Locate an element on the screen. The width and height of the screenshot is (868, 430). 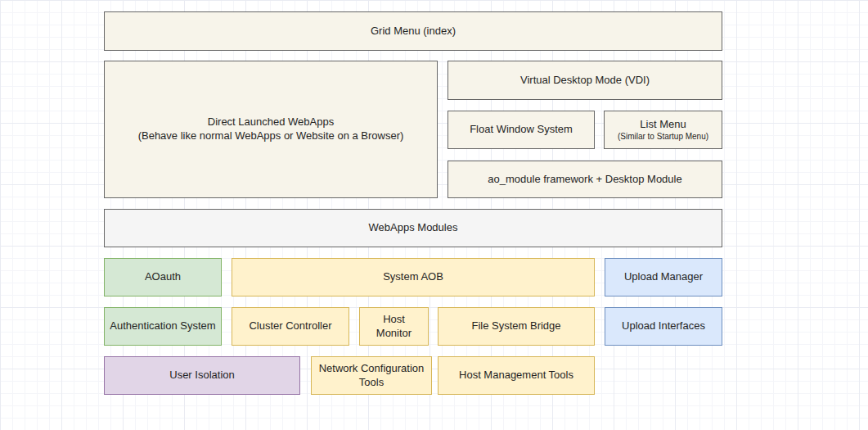
grid-menu-label: Grid Menu (index) is located at coordinates (413, 31).